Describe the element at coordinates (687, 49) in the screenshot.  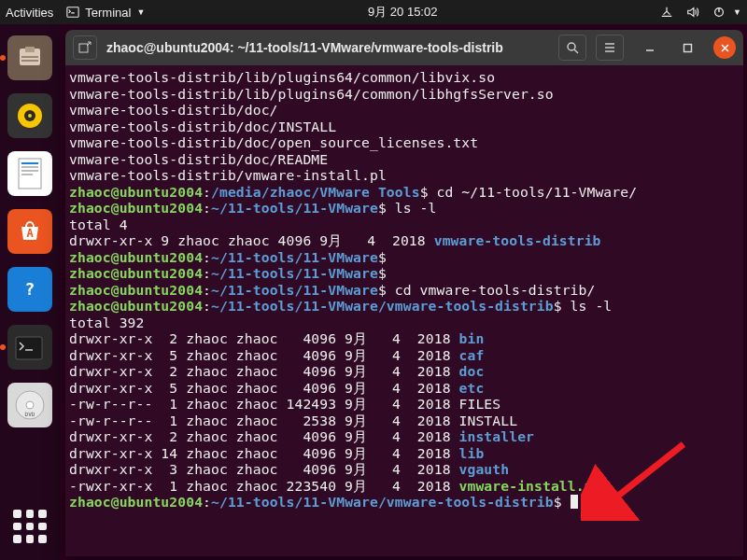
I see `maximize-icon` at that location.